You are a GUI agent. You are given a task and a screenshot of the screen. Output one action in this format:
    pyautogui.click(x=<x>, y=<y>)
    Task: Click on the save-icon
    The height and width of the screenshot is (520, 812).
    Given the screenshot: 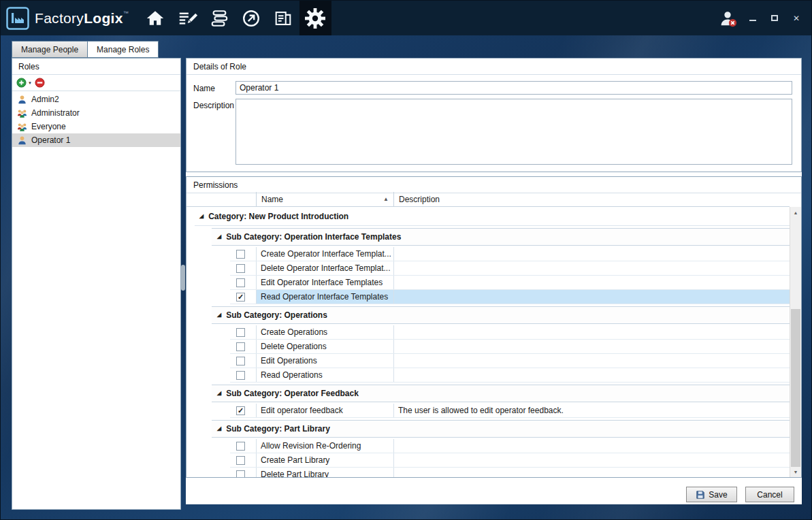 What is the action you would take?
    pyautogui.click(x=700, y=495)
    